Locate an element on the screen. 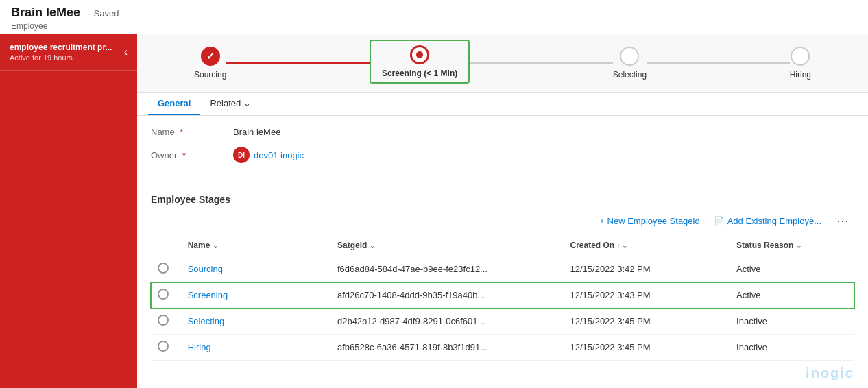 The image size is (868, 388). stage-selecting: Selecting is located at coordinates (629, 63).